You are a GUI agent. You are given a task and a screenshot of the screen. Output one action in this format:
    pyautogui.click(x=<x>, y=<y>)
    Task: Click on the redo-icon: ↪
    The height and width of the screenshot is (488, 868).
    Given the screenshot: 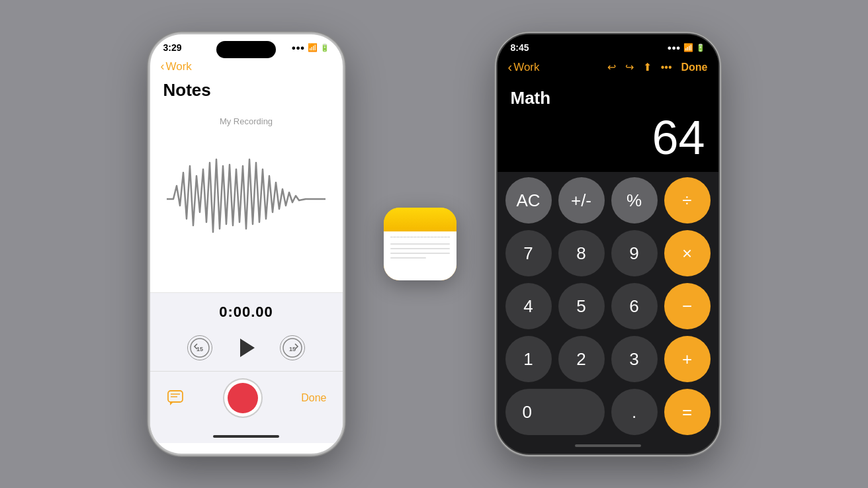 What is the action you would take?
    pyautogui.click(x=630, y=67)
    